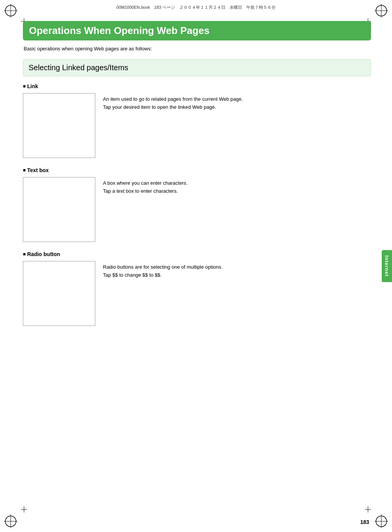 This screenshot has height=532, width=392. What do you see at coordinates (197, 68) in the screenshot?
I see `section-title: Selecting Linked pages/Items` at bounding box center [197, 68].